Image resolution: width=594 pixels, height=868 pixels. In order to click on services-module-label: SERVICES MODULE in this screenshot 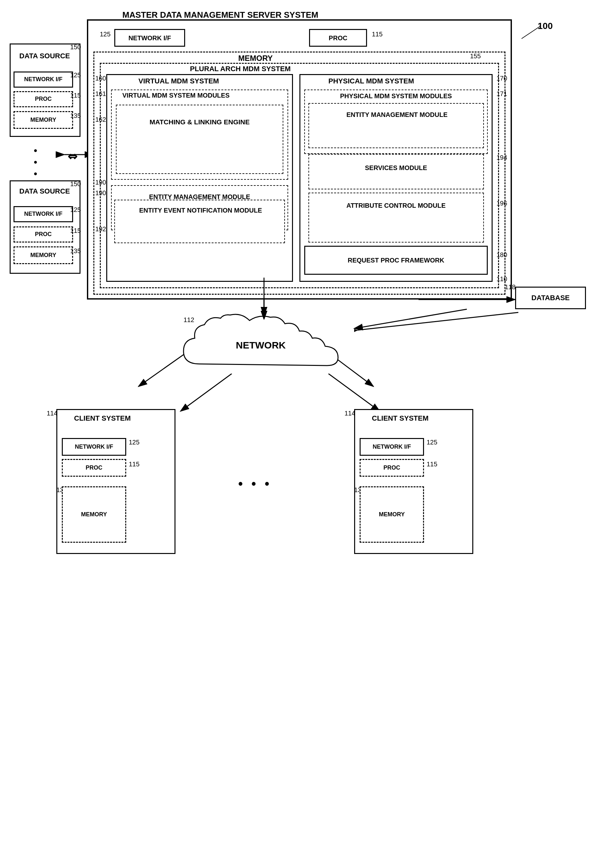, I will do `click(396, 168)`.